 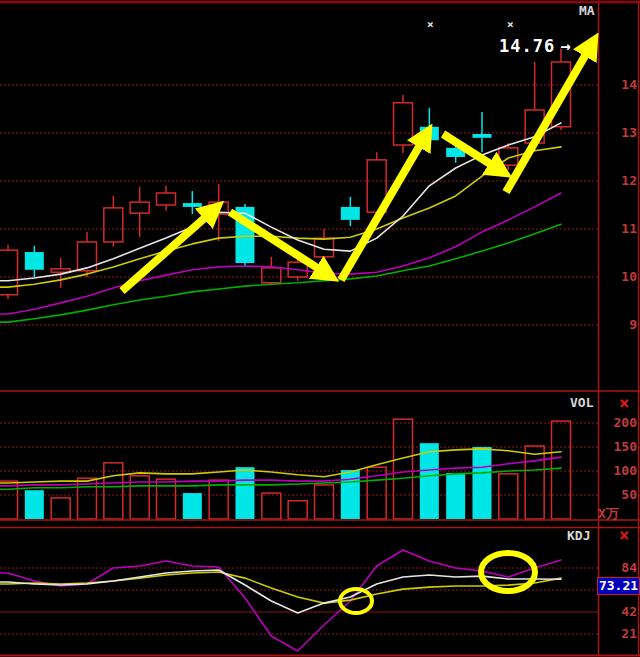 I want to click on y-axis-tick: 9, so click(x=619, y=325).